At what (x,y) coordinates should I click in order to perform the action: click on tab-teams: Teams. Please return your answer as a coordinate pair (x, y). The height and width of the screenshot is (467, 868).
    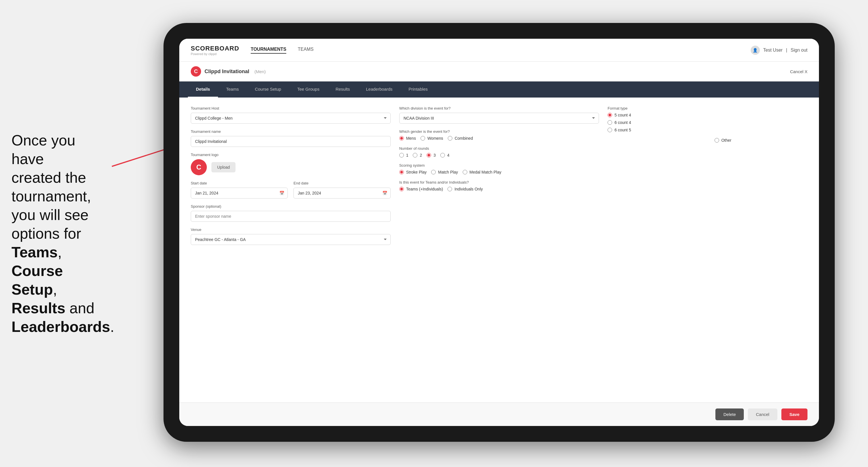
    Looking at the image, I should click on (232, 90).